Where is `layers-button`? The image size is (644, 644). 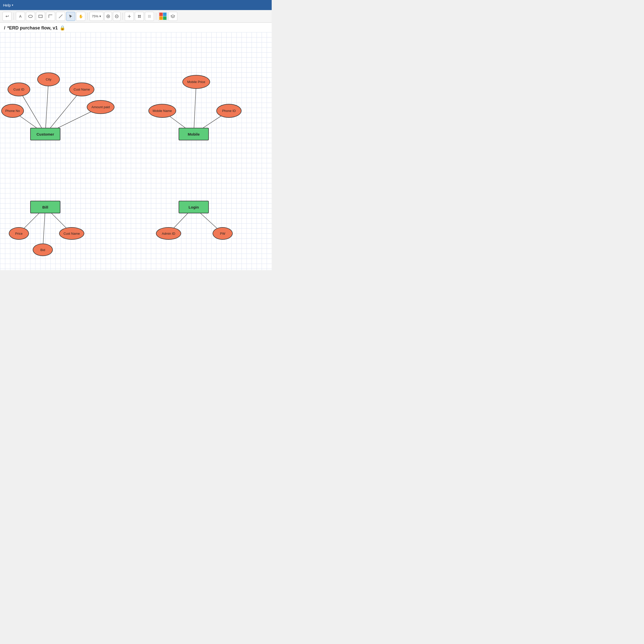
layers-button is located at coordinates (173, 16).